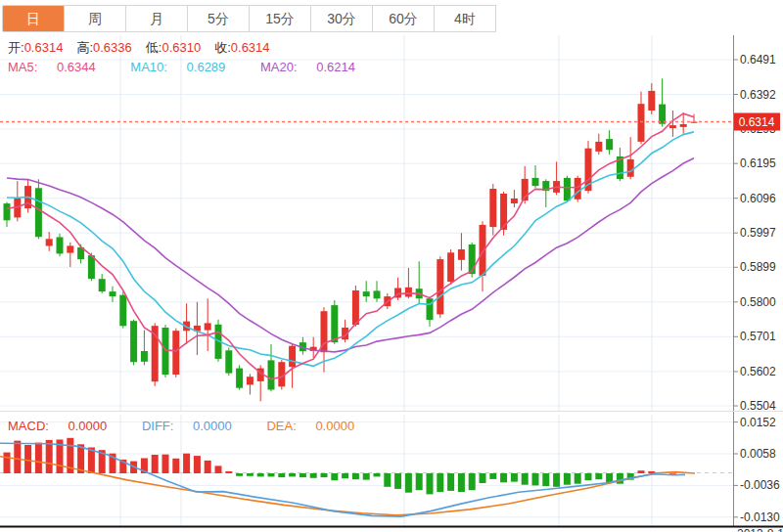 Image resolution: width=783 pixels, height=532 pixels. What do you see at coordinates (758, 122) in the screenshot?
I see `last-price-badge-text: 0.6314` at bounding box center [758, 122].